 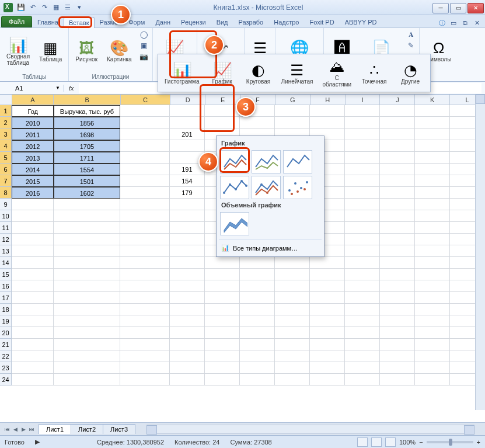 I want to click on cell: 2016, so click(x=33, y=193).